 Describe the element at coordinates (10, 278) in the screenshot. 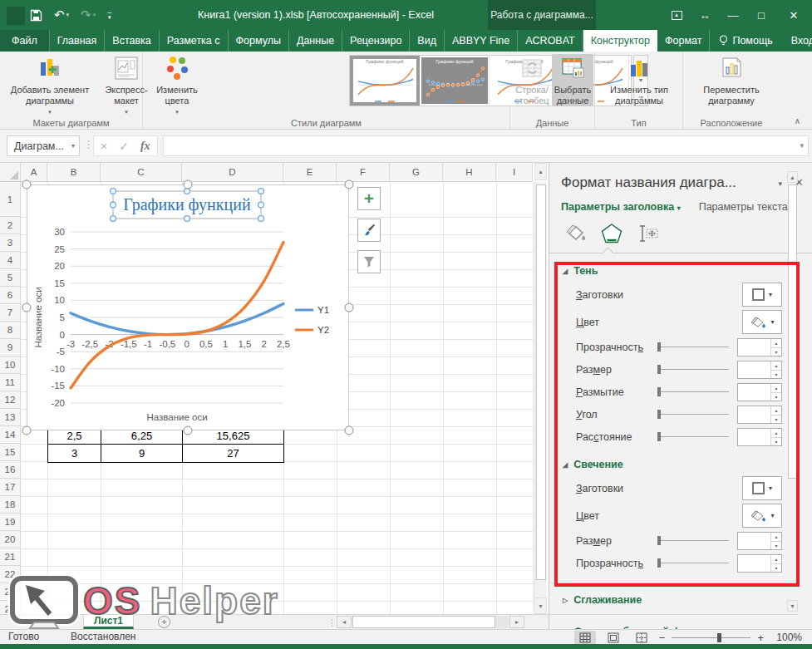

I see `row-header-5: 5` at that location.